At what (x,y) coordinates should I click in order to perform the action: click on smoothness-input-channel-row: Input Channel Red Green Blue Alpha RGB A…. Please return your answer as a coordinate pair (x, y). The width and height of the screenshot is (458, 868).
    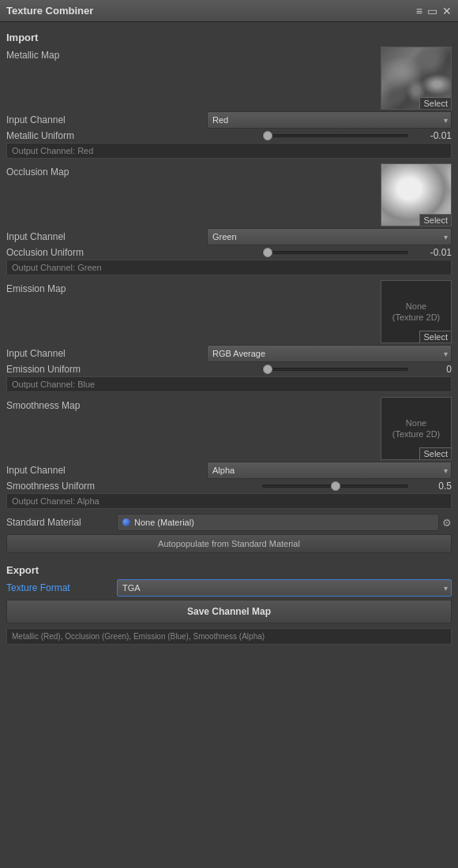
    Looking at the image, I should click on (229, 470).